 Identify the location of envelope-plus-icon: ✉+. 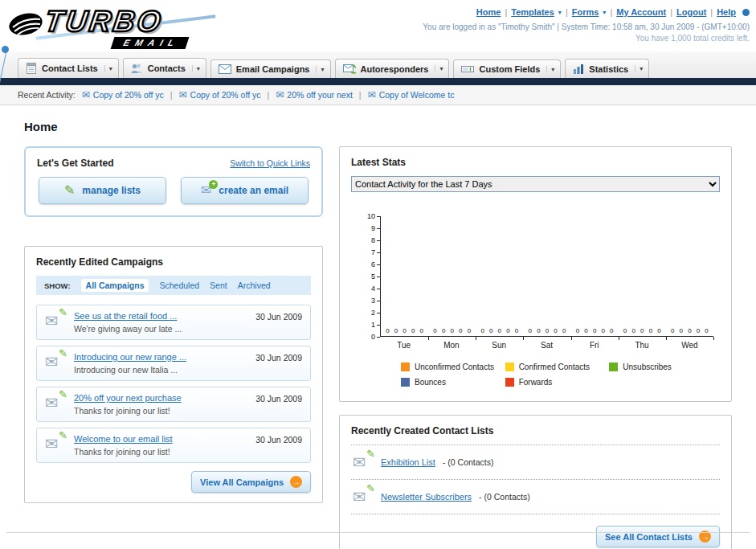
(206, 191).